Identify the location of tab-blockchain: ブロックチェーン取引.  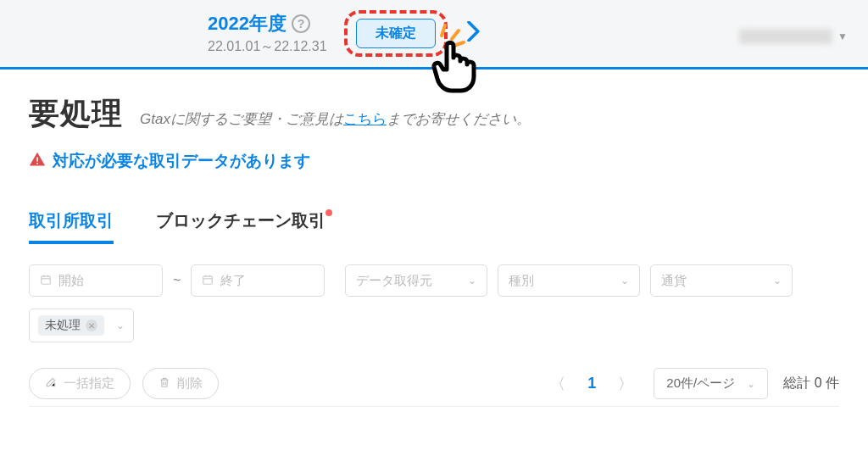
(241, 227).